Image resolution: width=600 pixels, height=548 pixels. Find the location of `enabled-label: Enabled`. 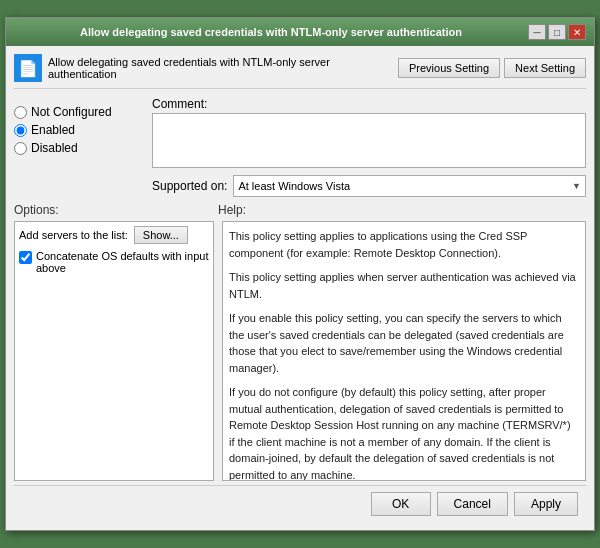

enabled-label: Enabled is located at coordinates (53, 130).